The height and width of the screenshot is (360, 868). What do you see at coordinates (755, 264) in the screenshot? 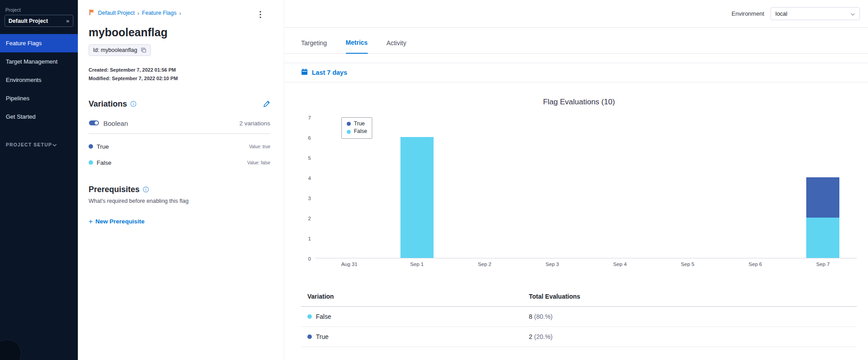
I see `x-tick-label: Sep 6` at bounding box center [755, 264].